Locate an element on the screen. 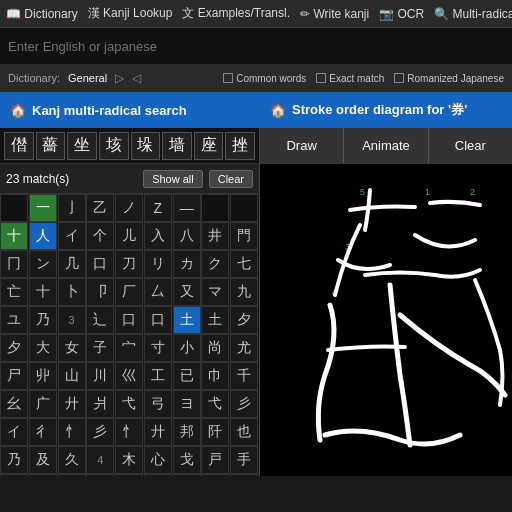 The image size is (512, 512). radical-cell: 久 is located at coordinates (72, 460).